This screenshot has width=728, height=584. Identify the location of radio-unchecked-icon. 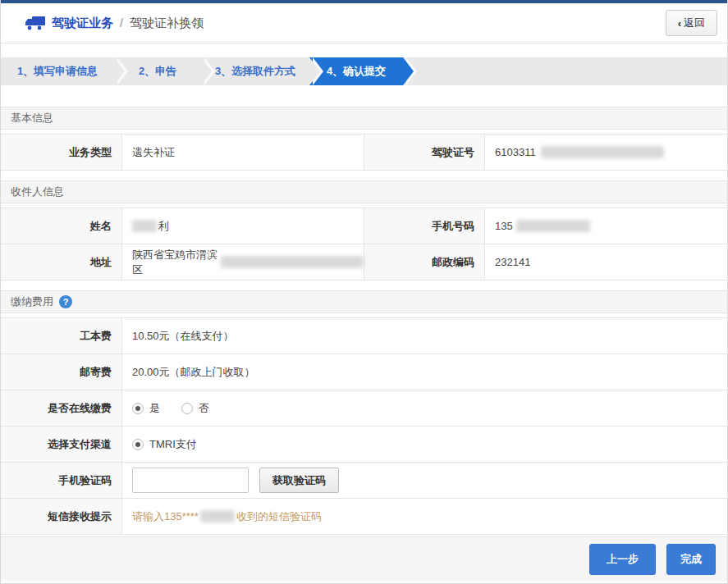
(187, 408).